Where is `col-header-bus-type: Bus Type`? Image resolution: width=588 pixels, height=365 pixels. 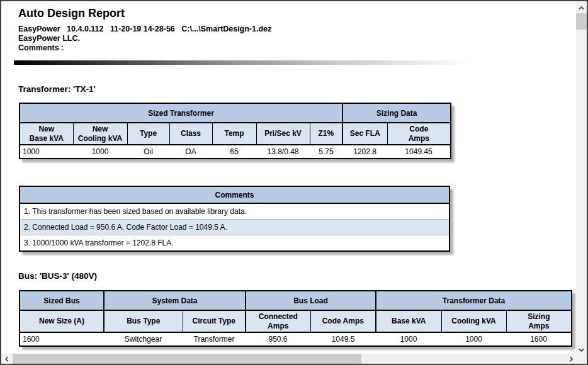
col-header-bus-type: Bus Type is located at coordinates (144, 321).